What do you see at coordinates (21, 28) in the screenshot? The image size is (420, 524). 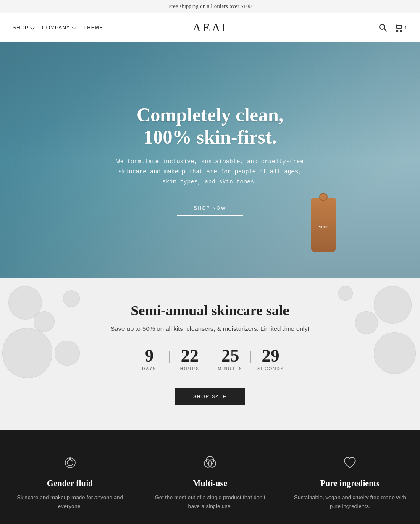 I see `shop-label: SHOP` at bounding box center [21, 28].